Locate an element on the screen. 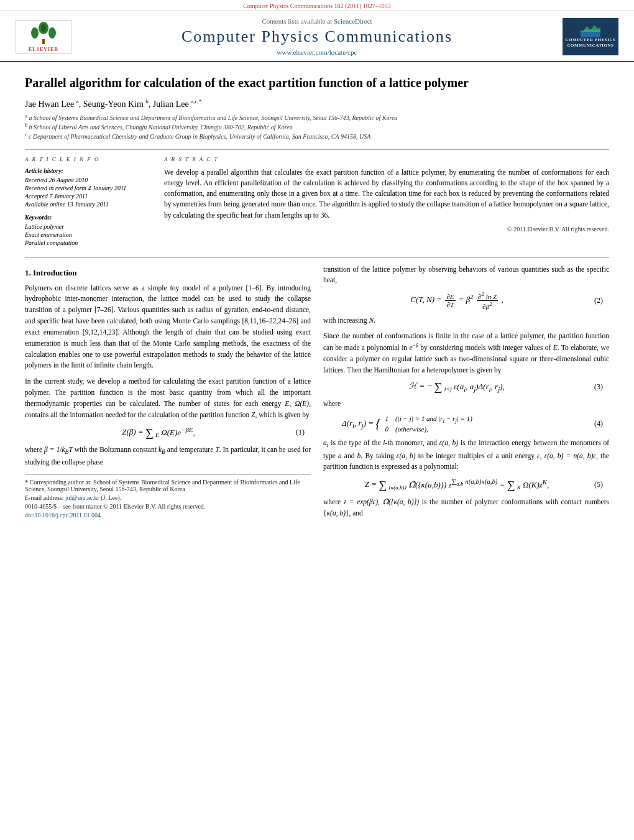  col-left: 1. Introduction Polymers on discrete lat… is located at coordinates (168, 394).